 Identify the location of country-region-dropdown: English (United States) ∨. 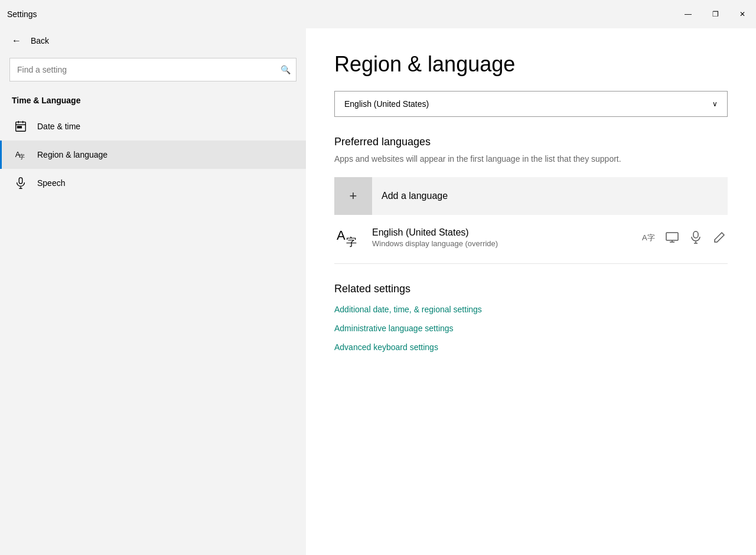
(531, 104).